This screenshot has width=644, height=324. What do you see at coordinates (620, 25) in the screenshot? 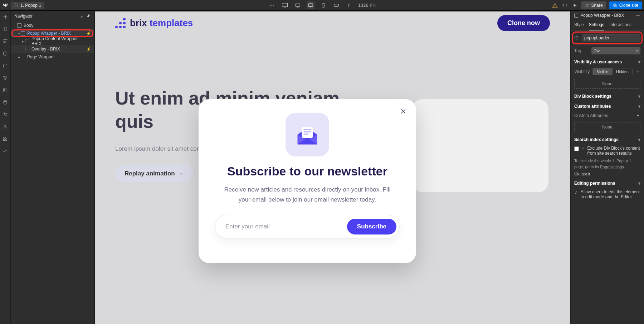
I see `tab-interactions: Interactions` at bounding box center [620, 25].